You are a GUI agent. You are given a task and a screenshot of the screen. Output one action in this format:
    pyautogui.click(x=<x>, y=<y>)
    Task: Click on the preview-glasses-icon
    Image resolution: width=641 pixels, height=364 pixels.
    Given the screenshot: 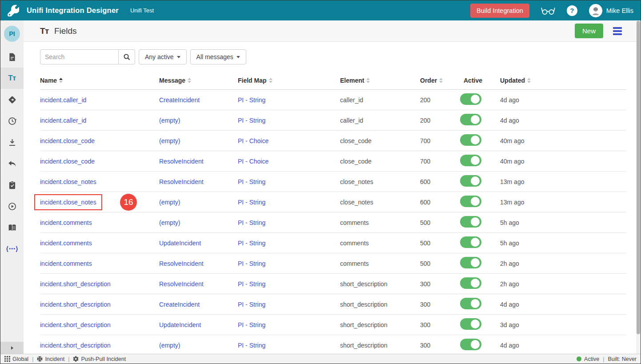 What is the action you would take?
    pyautogui.click(x=548, y=11)
    